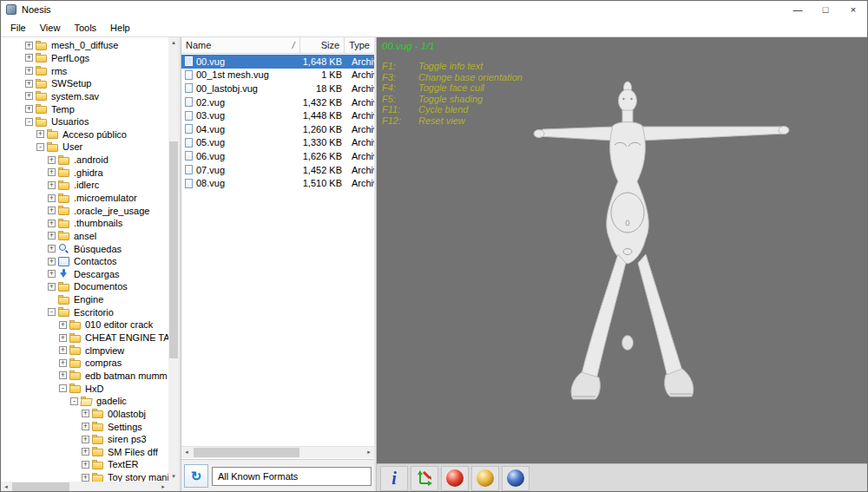 Image resolution: width=868 pixels, height=492 pixels. Describe the element at coordinates (85, 389) in the screenshot. I see `tree-item: - HxD` at that location.